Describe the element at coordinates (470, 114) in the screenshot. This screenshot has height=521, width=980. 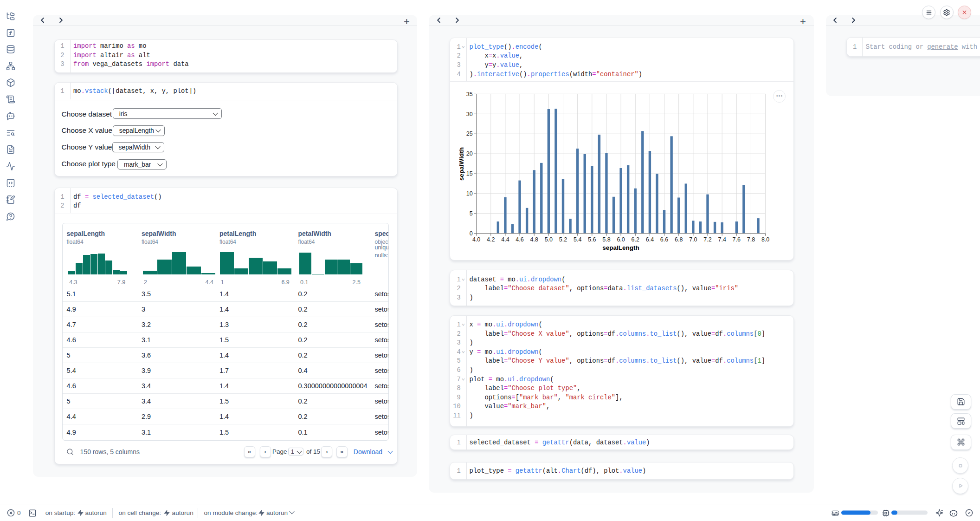
I see `svg-text: 30` at that location.